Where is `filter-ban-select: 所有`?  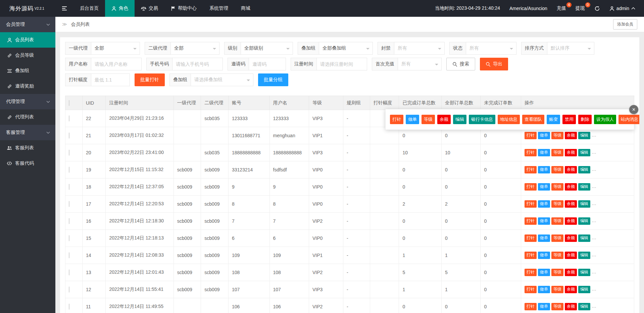
filter-ban-select: 所有 is located at coordinates (419, 48).